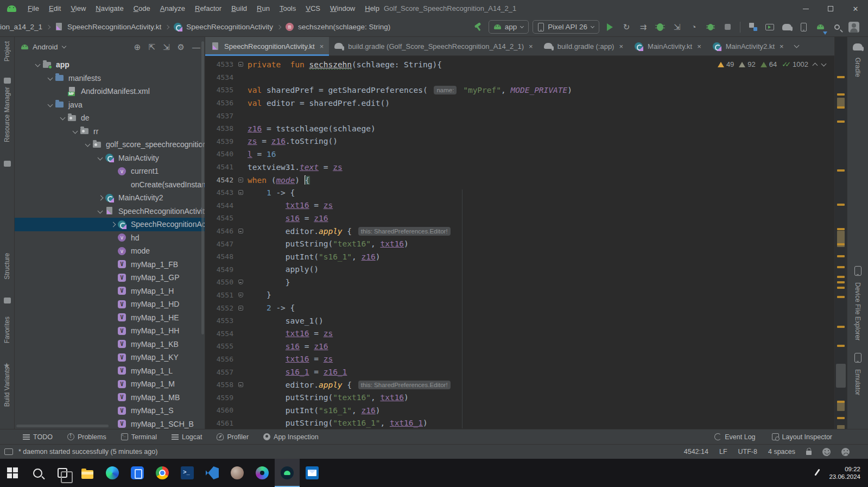 This screenshot has height=487, width=868. What do you see at coordinates (62, 426) in the screenshot?
I see `tree-horizontal-scrollbar` at bounding box center [62, 426].